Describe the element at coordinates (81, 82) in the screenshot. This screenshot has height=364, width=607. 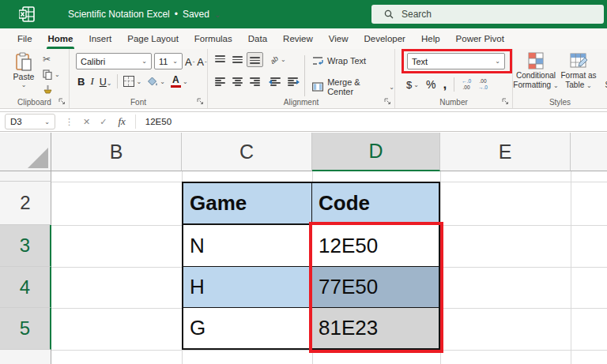
I see `bold-button: B` at that location.